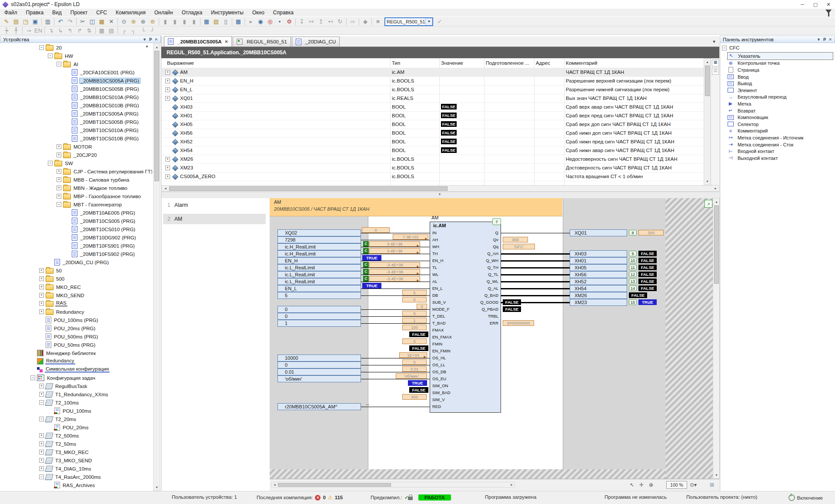 Image resolution: width=835 pixels, height=504 pixels. I want to click on find-icon: ⊙, so click(124, 22).